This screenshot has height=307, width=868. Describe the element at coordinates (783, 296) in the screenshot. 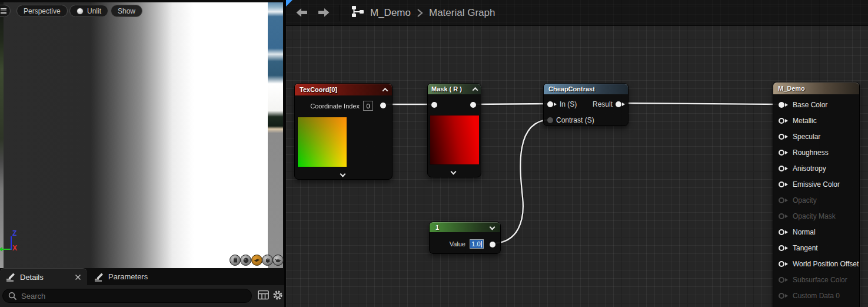

I see `custom-data-0-pin` at that location.